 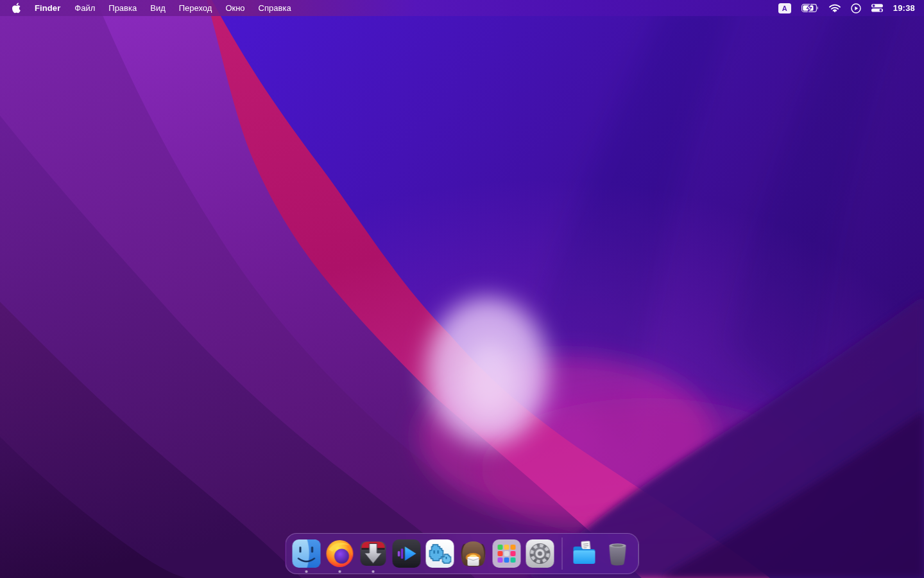 I want to click on dock-item-firefox, so click(x=340, y=554).